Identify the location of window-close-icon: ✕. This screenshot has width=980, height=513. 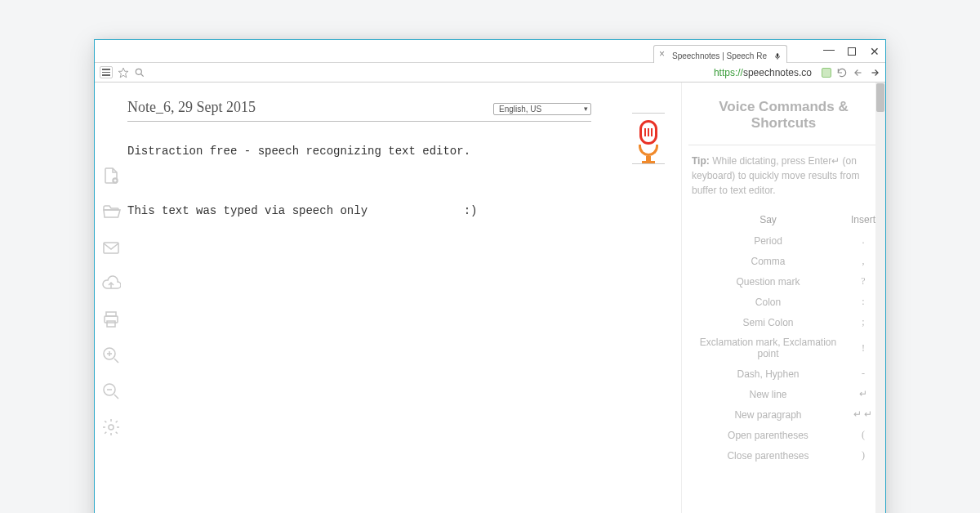
(875, 51).